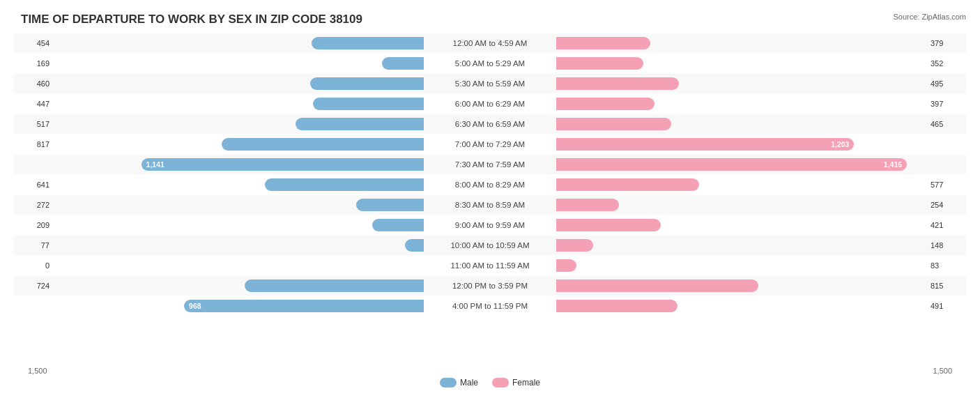 The image size is (980, 414). Describe the element at coordinates (304, 306) in the screenshot. I see `male-bar: 968` at that location.